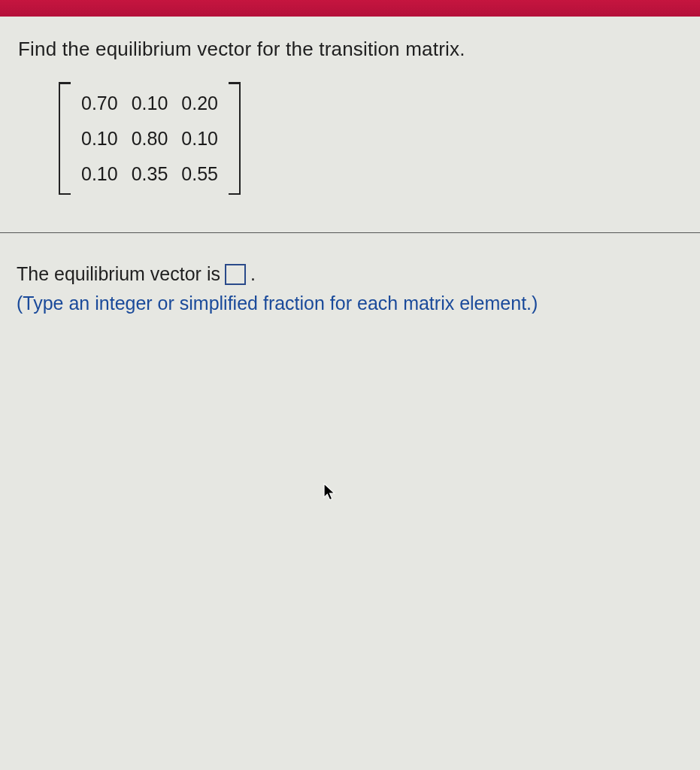 This screenshot has width=700, height=770. What do you see at coordinates (150, 174) in the screenshot?
I see `matrix-cell: 0.35` at bounding box center [150, 174].